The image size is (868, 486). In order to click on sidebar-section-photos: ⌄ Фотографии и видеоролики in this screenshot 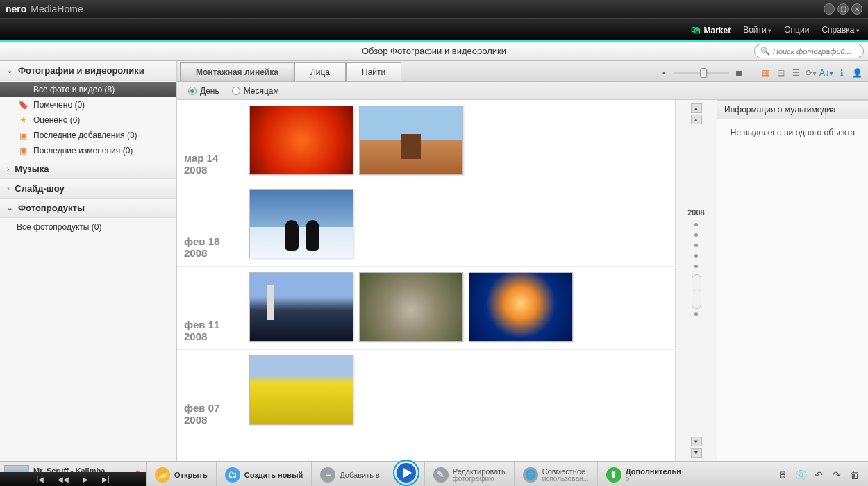, I will do `click(88, 71)`.